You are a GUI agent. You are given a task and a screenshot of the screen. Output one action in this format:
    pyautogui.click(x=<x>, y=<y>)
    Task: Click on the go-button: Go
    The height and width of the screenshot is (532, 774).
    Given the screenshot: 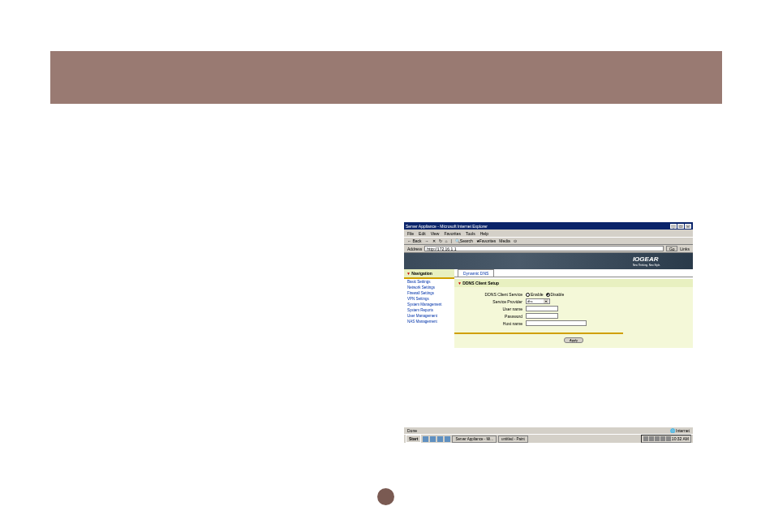 What is the action you would take?
    pyautogui.click(x=672, y=248)
    